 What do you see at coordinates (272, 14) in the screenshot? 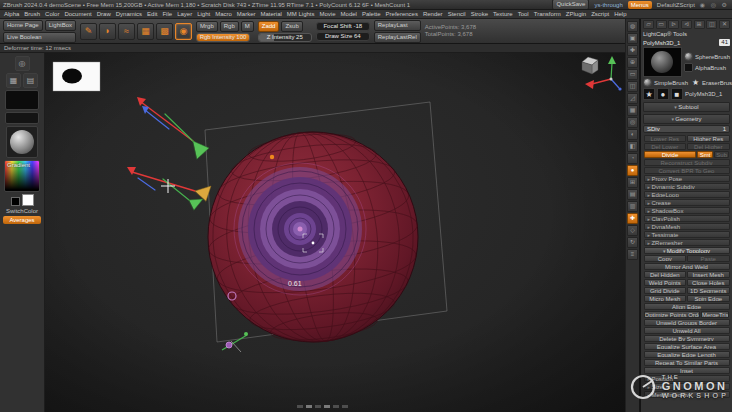
I see `menu-item: Material` at bounding box center [272, 14].